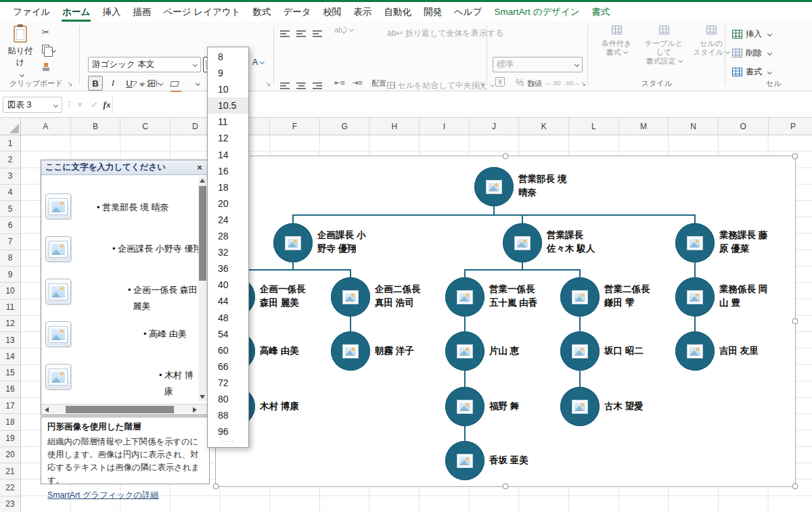  What do you see at coordinates (228, 350) in the screenshot?
I see `font-size-option-60: 60` at bounding box center [228, 350].